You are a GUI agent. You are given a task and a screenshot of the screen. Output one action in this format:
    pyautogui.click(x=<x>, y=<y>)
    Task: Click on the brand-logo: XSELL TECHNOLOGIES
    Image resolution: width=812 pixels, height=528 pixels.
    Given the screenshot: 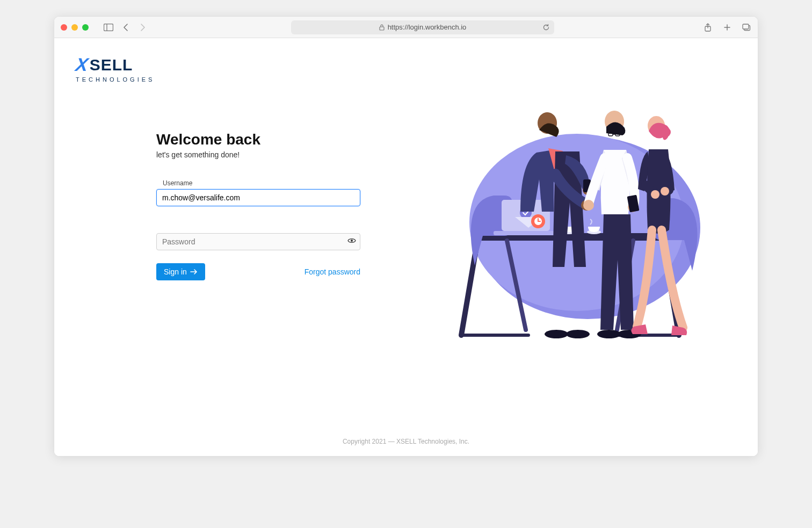 What is the action you would take?
    pyautogui.click(x=406, y=60)
    